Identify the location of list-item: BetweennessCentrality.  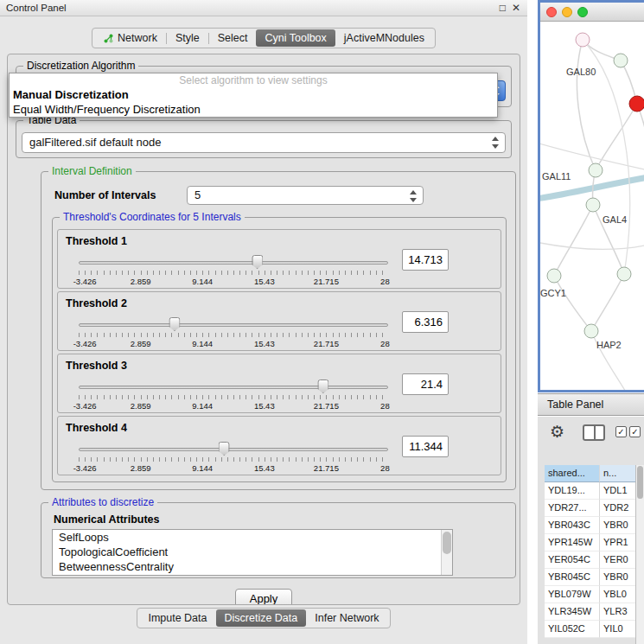
(252, 567).